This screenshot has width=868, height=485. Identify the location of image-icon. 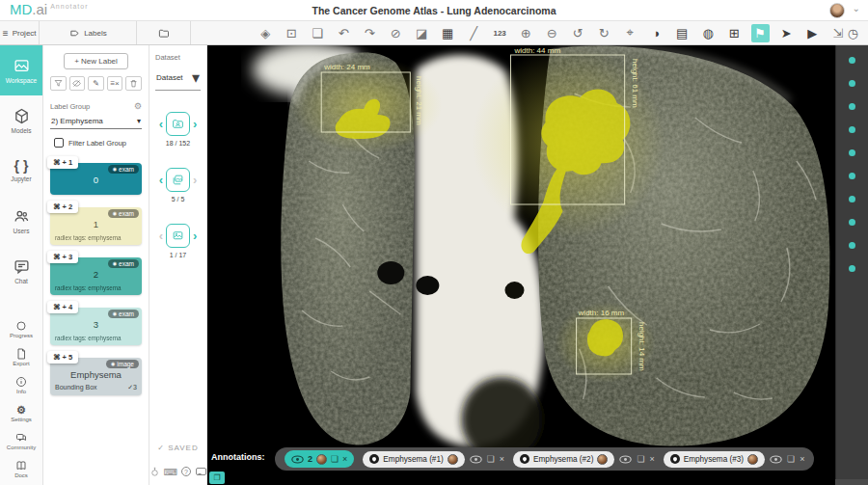
(177, 235).